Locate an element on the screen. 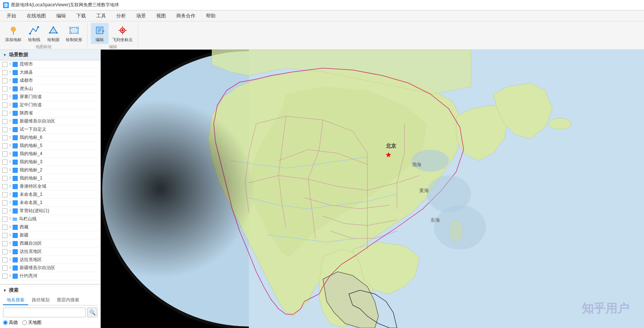 The height and width of the screenshot is (328, 644). menu-item-下载: 下载 is located at coordinates (81, 16).